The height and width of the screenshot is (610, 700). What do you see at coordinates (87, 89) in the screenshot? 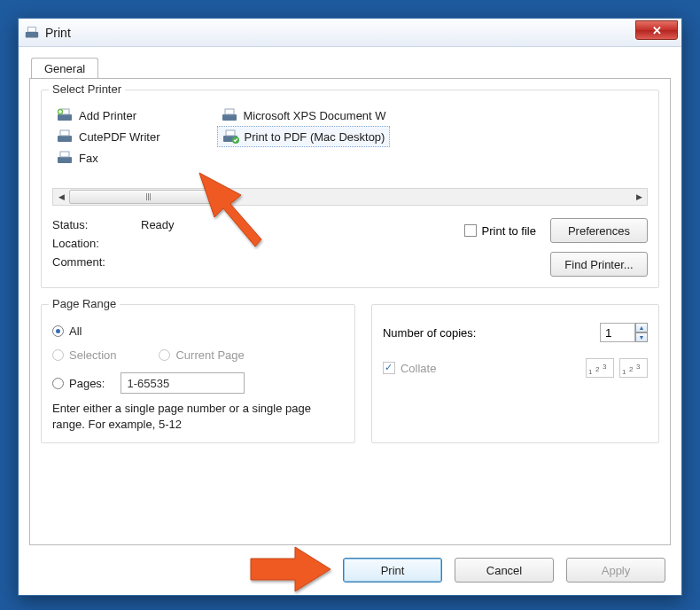
I see `group-title-printer: Select Printer` at bounding box center [87, 89].